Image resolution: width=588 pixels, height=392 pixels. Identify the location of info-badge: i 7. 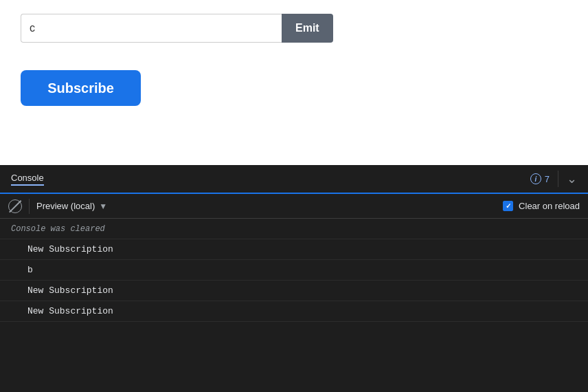
(540, 179).